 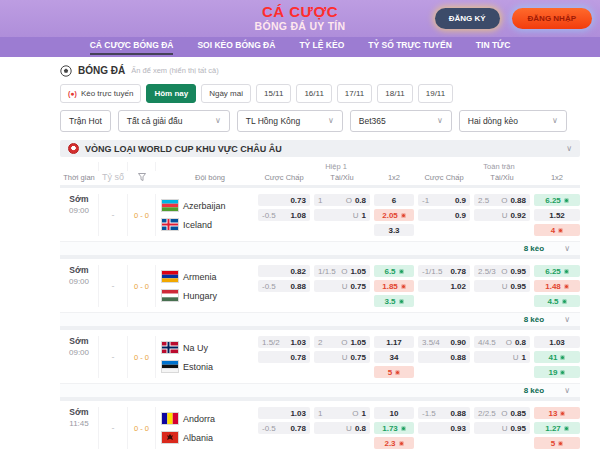 What do you see at coordinates (557, 372) in the screenshot?
I see `1x2-odds-cell: 19` at bounding box center [557, 372].